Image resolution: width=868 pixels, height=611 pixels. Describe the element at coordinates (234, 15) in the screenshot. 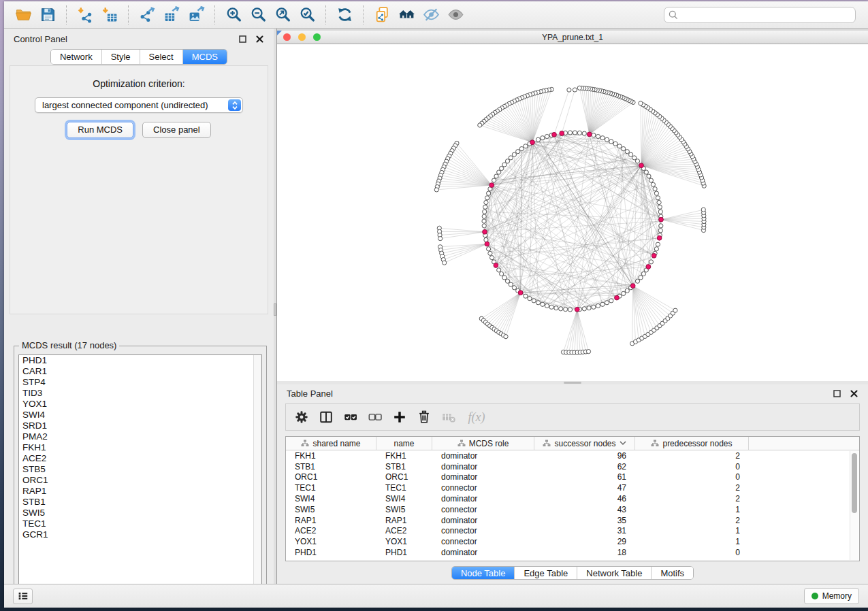

I see `zoom-in-button` at that location.